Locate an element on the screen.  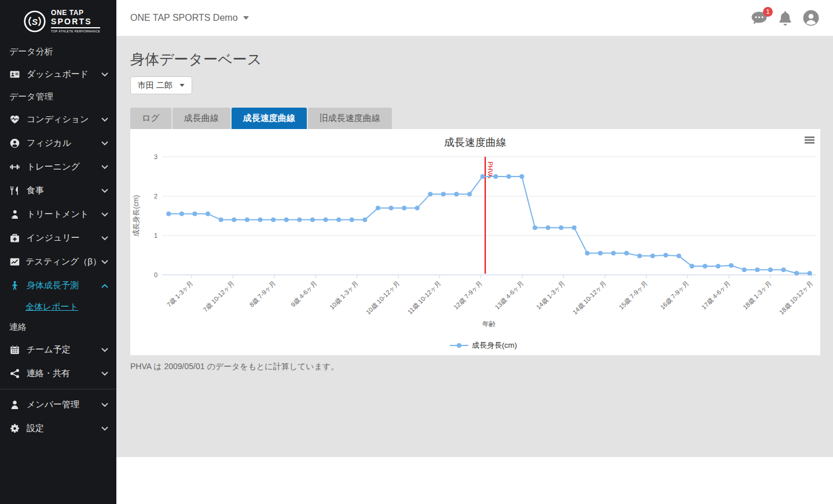
svg-text: 7歳 1-3ヶ月 is located at coordinates (180, 294).